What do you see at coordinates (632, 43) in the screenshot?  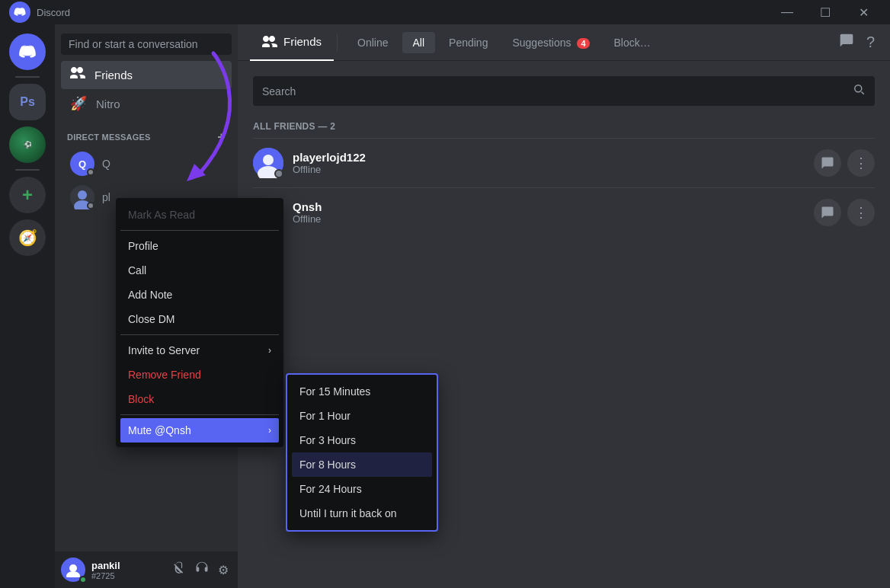 I see `tab-blocked: Block…` at bounding box center [632, 43].